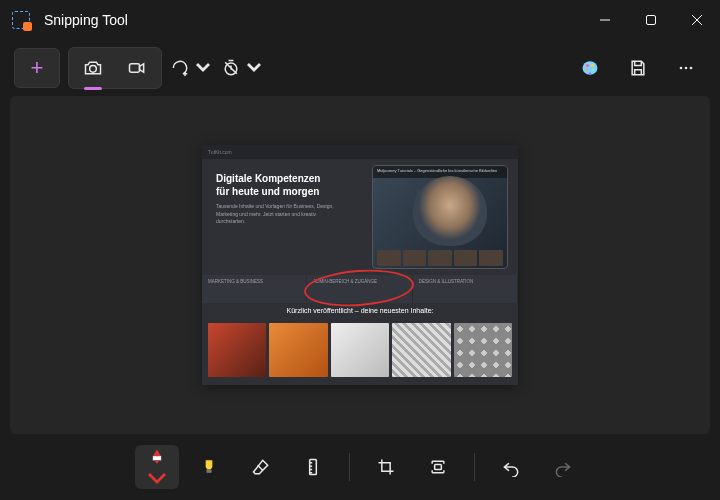  What do you see at coordinates (157, 467) in the screenshot?
I see `pen-tool-button` at bounding box center [157, 467].